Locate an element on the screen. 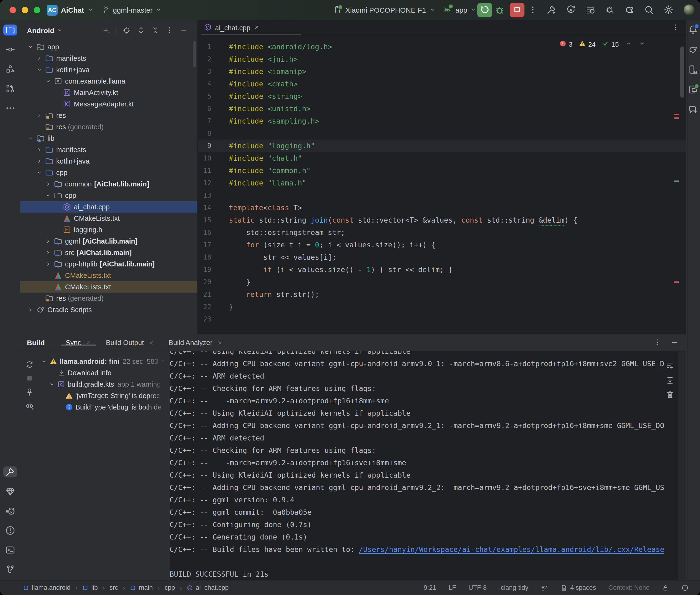 The height and width of the screenshot is (595, 700). tool-stripe-bell-button is located at coordinates (693, 30).